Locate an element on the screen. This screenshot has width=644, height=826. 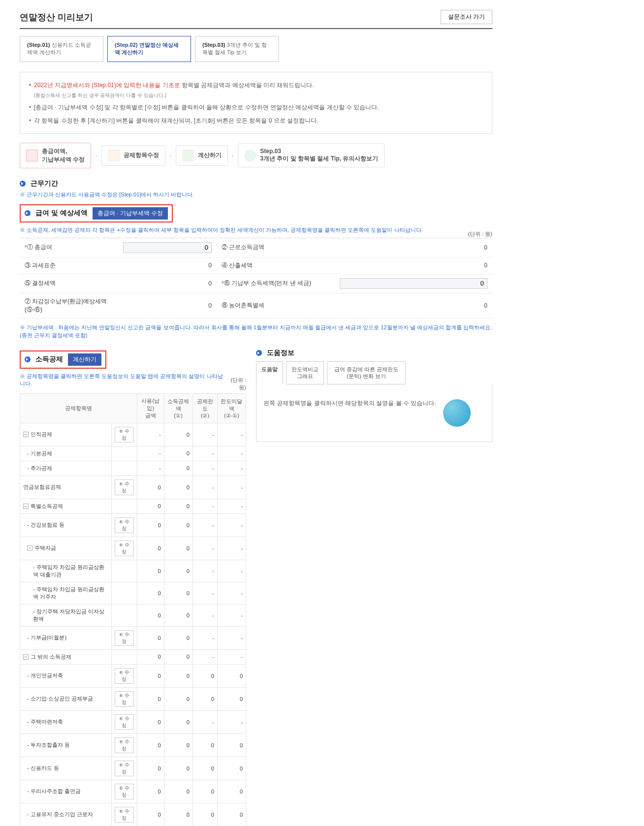
row-tax-base-value: 0 is located at coordinates (167, 266).